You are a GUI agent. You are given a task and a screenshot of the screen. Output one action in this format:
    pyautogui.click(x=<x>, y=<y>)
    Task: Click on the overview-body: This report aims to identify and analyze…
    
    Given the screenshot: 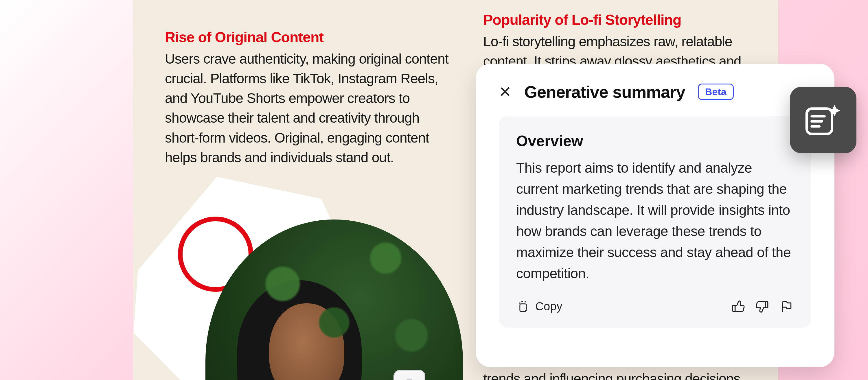 What is the action you would take?
    pyautogui.click(x=655, y=221)
    